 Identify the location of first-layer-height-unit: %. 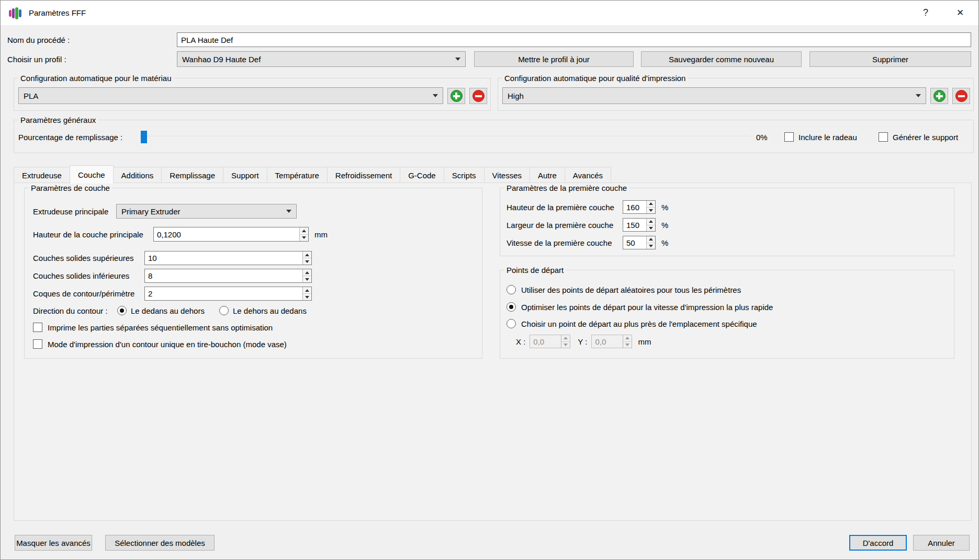
(665, 207).